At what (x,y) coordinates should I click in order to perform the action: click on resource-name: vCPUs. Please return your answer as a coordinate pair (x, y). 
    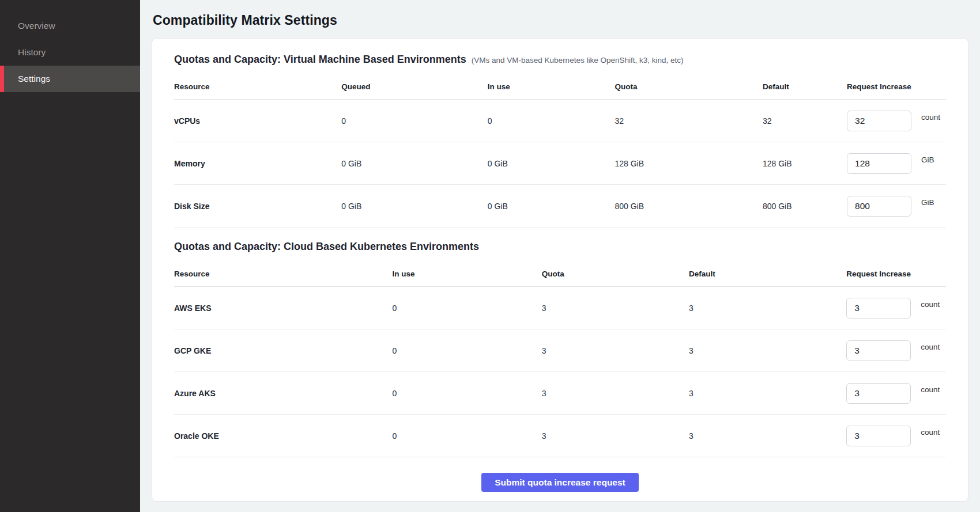
    Looking at the image, I should click on (258, 121).